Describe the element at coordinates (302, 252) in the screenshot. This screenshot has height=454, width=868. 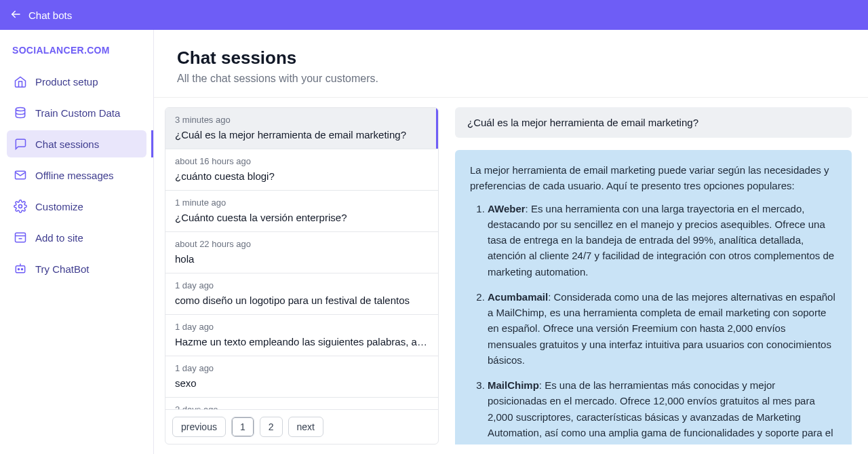
I see `session-item: about 22 hours agohola` at that location.